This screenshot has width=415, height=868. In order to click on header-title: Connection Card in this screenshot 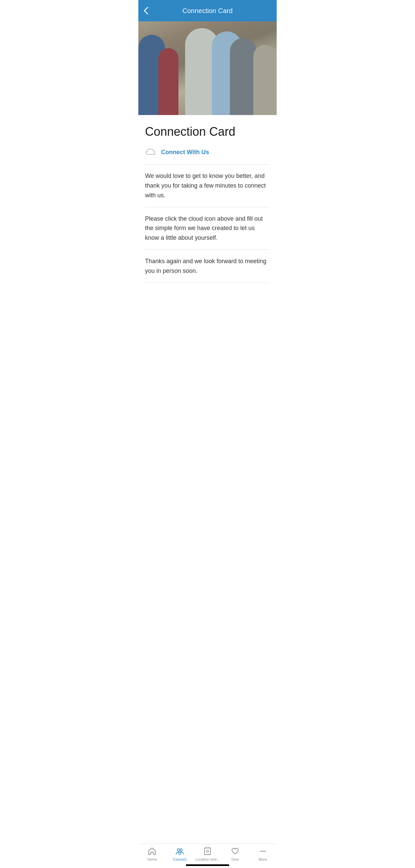, I will do `click(208, 11)`.